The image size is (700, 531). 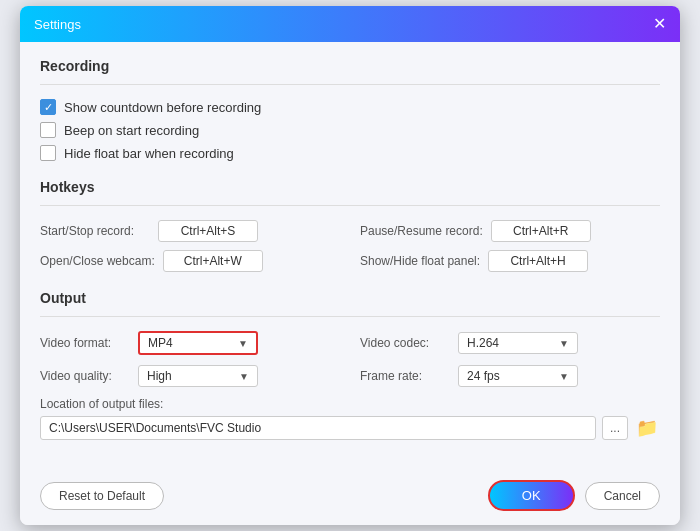 I want to click on output-title: Output, so click(x=350, y=298).